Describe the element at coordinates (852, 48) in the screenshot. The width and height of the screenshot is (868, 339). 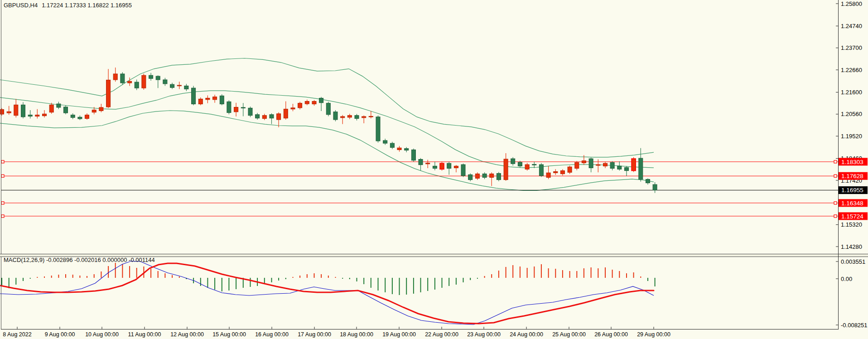
I see `price-axis-label: 1.23700` at that location.